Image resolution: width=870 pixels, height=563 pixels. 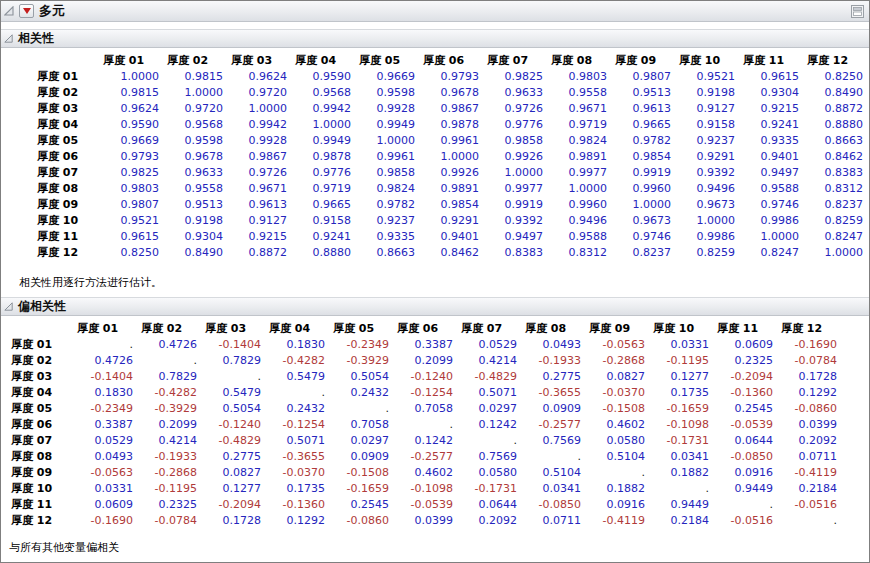 I want to click on value-cell: 0.9665, so click(x=321, y=205).